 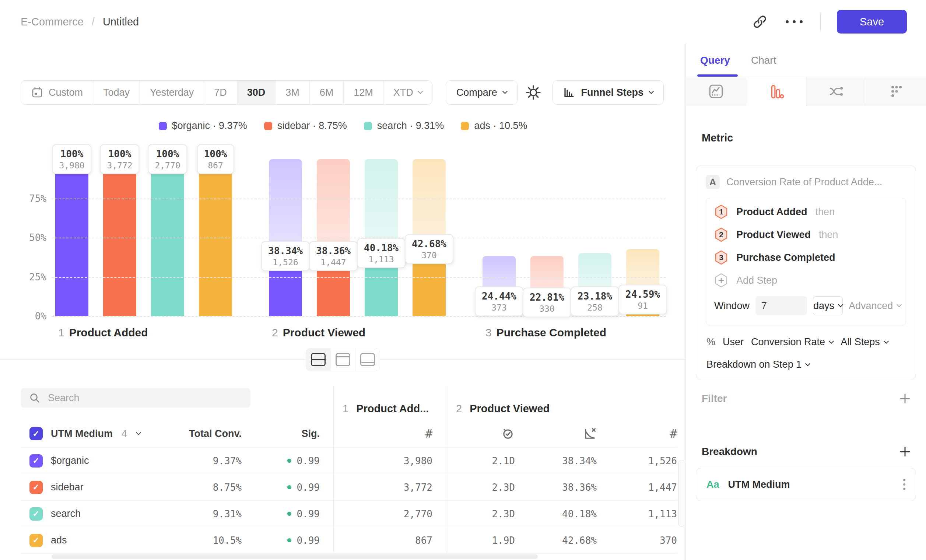 I want to click on range-7d: 7D, so click(x=221, y=92).